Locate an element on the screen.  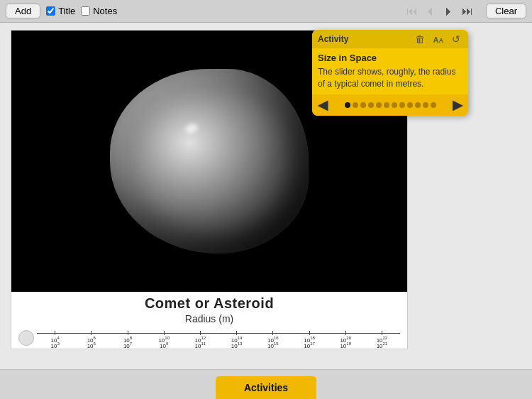
notes-checkbox-group: Notes is located at coordinates (99, 11).